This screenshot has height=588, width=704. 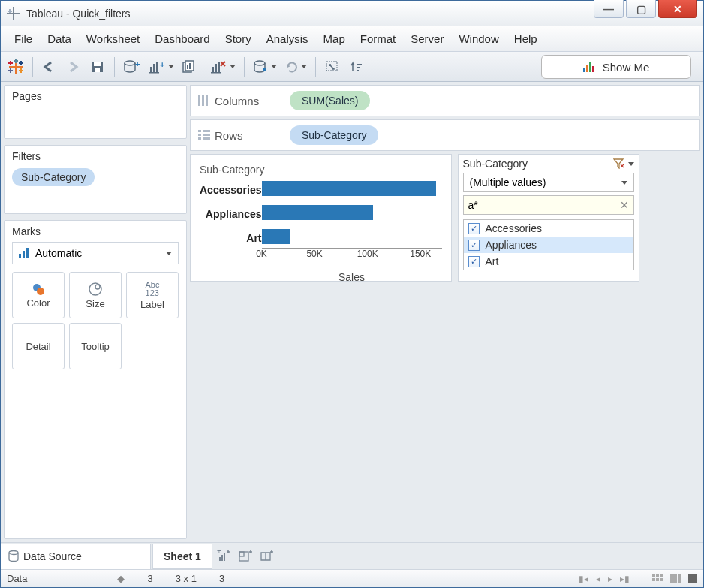 I want to click on quick-filter-panel: Sub-Category (Multiple values) ✕, so click(x=549, y=218).